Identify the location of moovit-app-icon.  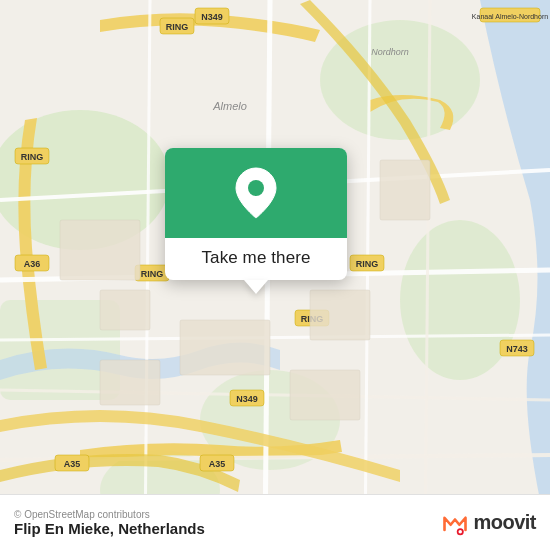
(455, 523).